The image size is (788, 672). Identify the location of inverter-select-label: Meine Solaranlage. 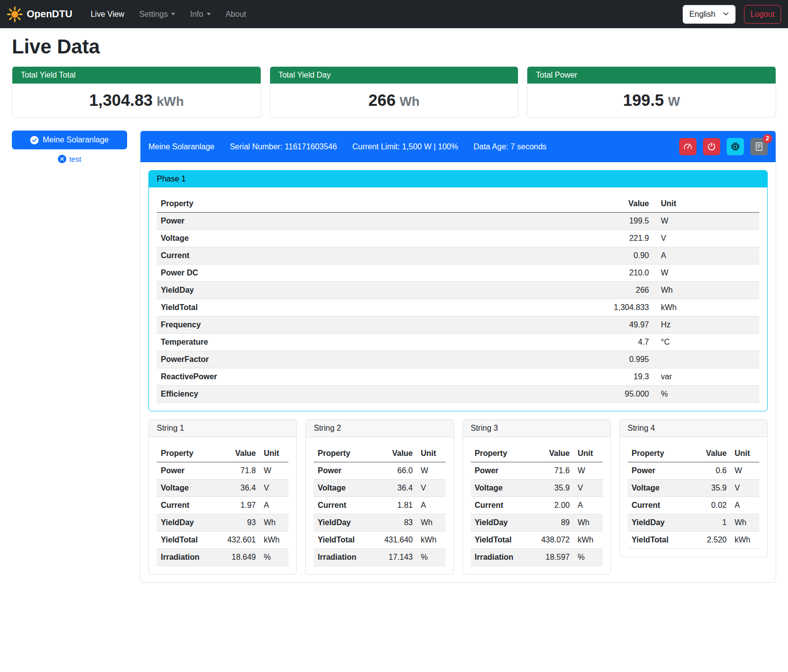
(75, 140).